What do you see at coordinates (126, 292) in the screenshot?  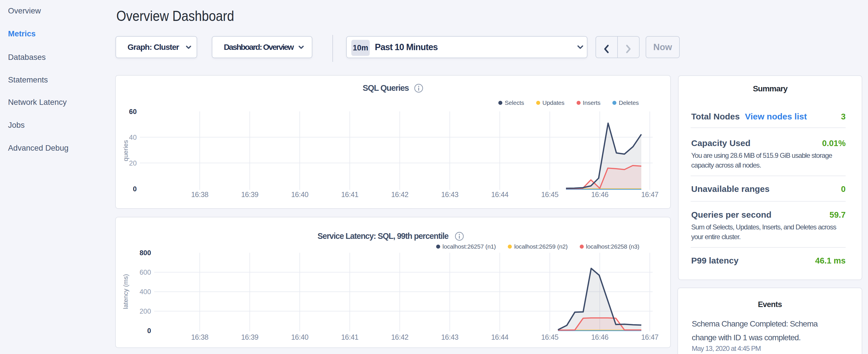 I see `svg-text: latency (ms)` at bounding box center [126, 292].